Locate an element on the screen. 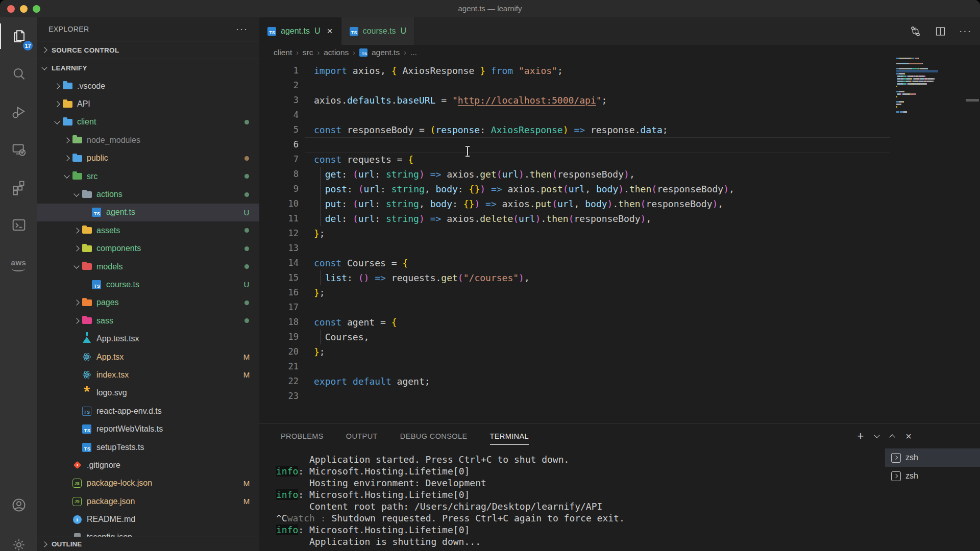 The height and width of the screenshot is (551, 980). tree-item-tsconfig.json: tsconfig.json is located at coordinates (148, 533).